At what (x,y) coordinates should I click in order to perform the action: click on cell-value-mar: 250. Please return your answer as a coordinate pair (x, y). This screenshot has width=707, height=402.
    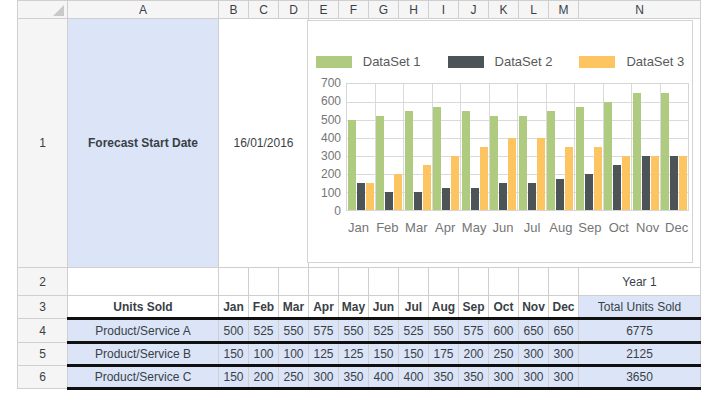
    Looking at the image, I should click on (294, 378).